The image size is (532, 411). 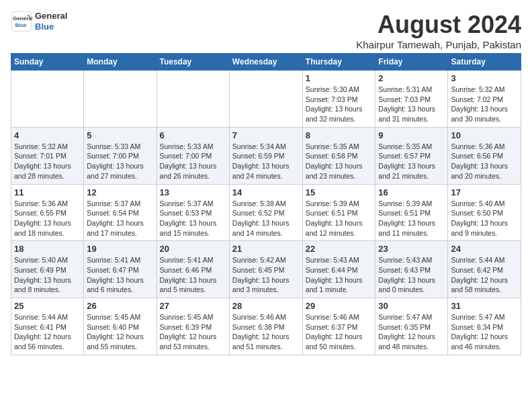 What do you see at coordinates (411, 78) in the screenshot?
I see `day-number: 2` at bounding box center [411, 78].